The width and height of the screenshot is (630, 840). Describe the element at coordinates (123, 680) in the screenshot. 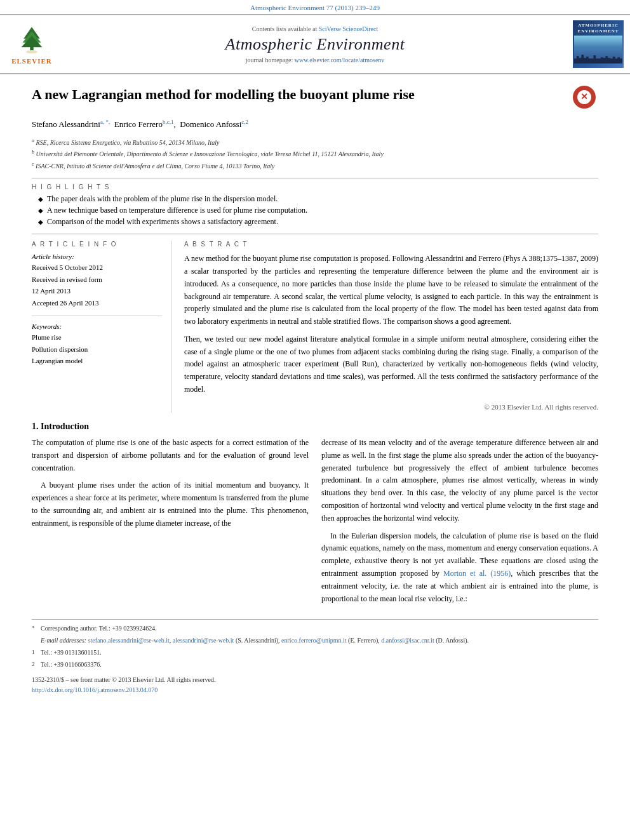

I see `issn-text: 1352-2310/$ – see front matter © 2013 El…` at that location.